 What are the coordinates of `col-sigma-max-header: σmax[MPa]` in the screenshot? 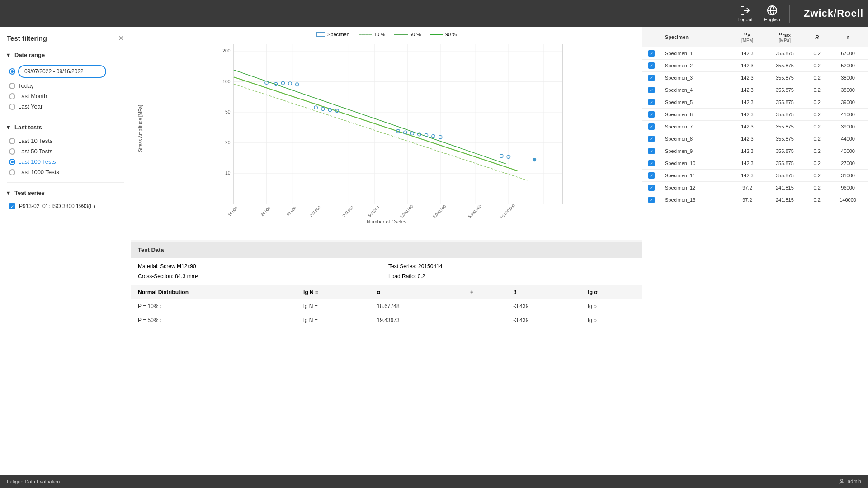 It's located at (785, 37).